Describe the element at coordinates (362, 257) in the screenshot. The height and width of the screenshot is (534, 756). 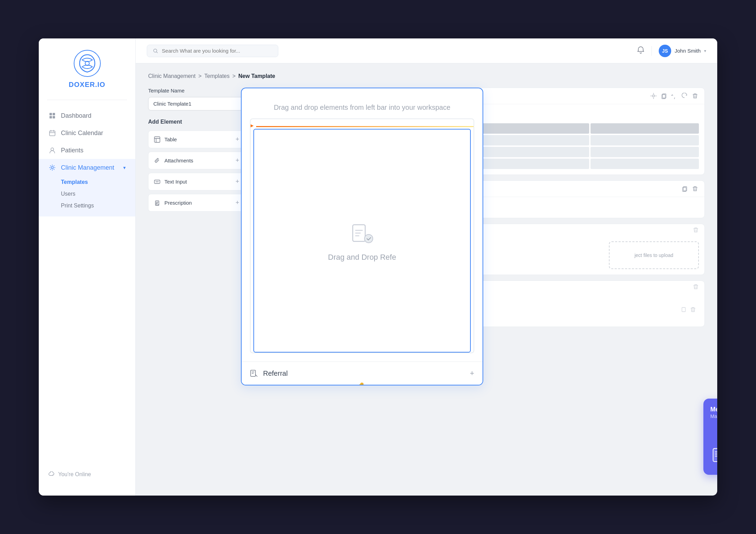
I see `drag-ref-text: Drag and Drop Refe` at that location.